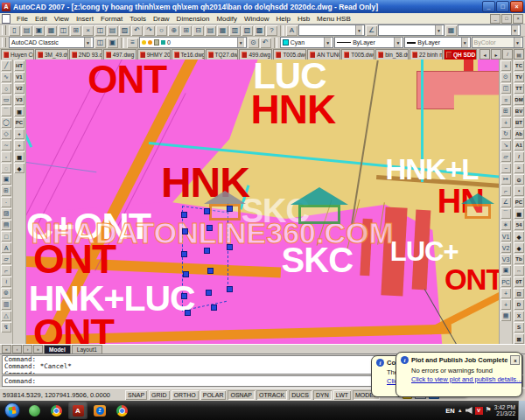 This screenshot has width=525, height=420. Describe the element at coordinates (506, 100) in the screenshot. I see `modify-tool-button: ≡` at that location.